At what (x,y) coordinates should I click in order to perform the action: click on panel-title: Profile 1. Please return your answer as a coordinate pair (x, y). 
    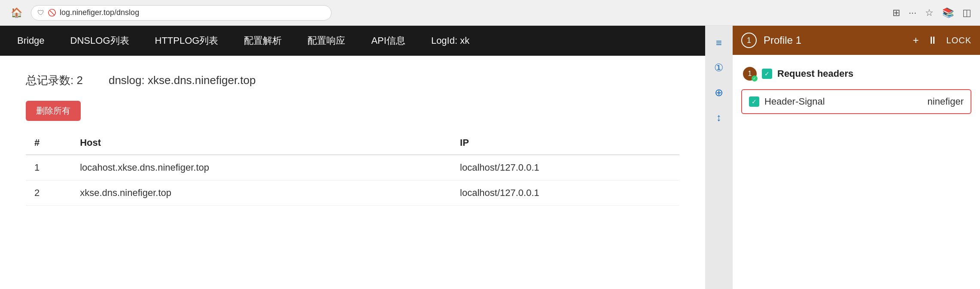
    Looking at the image, I should click on (835, 40).